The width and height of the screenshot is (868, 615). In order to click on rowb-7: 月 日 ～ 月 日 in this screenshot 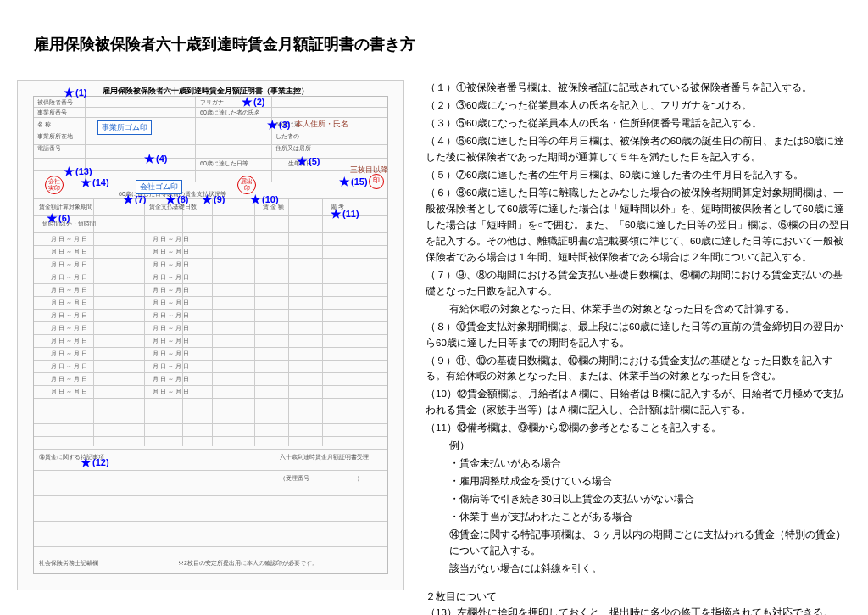, I will do `click(171, 316)`.